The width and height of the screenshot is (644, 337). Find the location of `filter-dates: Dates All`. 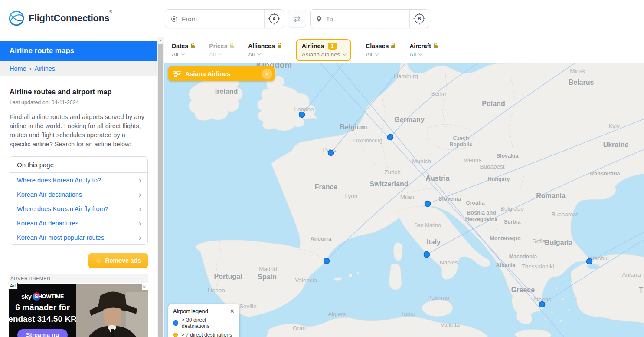

filter-dates: Dates All is located at coordinates (183, 50).